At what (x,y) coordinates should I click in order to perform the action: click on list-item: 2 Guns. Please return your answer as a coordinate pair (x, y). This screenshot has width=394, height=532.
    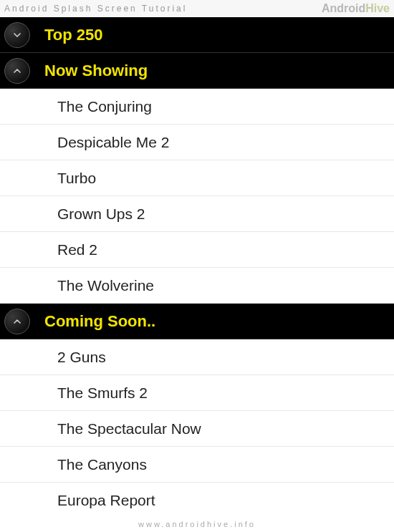
    Looking at the image, I should click on (197, 357).